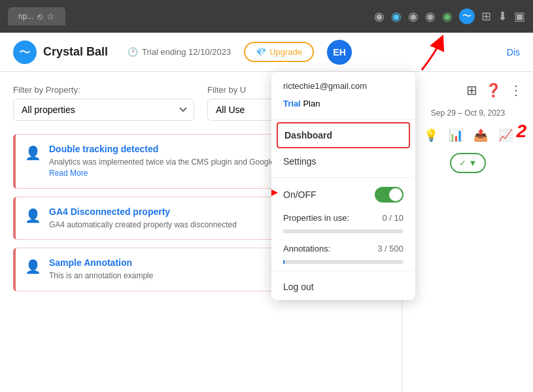 The height and width of the screenshot is (392, 533). What do you see at coordinates (468, 113) in the screenshot?
I see `date-range: Sep 29 – Oct 9, 2023` at bounding box center [468, 113].